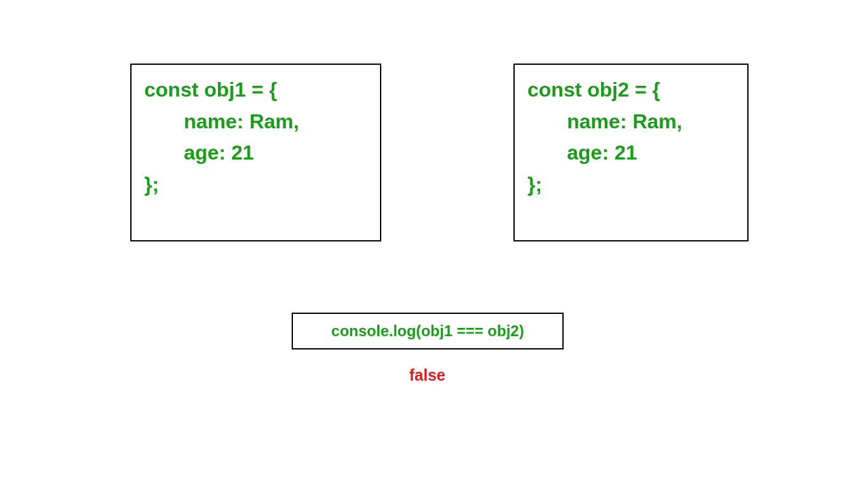 The width and height of the screenshot is (868, 488). I want to click on code-box-obj1: const obj1 = { name: Ram, age: 21 };, so click(255, 152).